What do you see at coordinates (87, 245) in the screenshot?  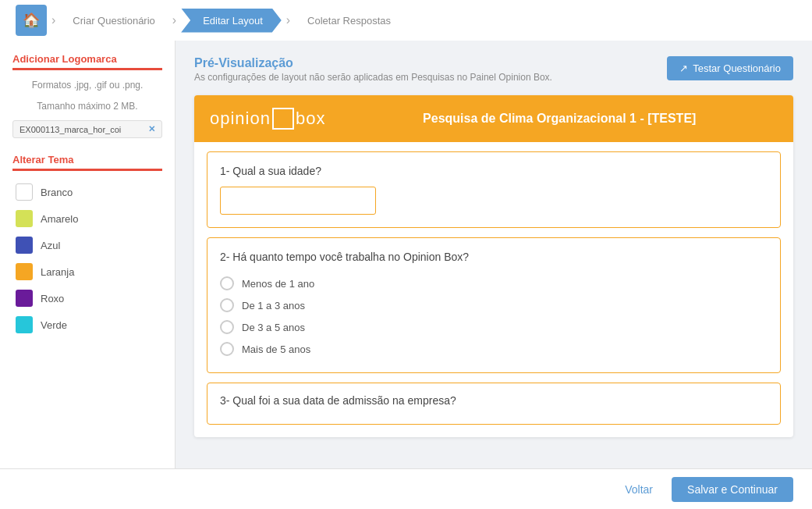 I see `theme-item-azul: Azul` at bounding box center [87, 245].